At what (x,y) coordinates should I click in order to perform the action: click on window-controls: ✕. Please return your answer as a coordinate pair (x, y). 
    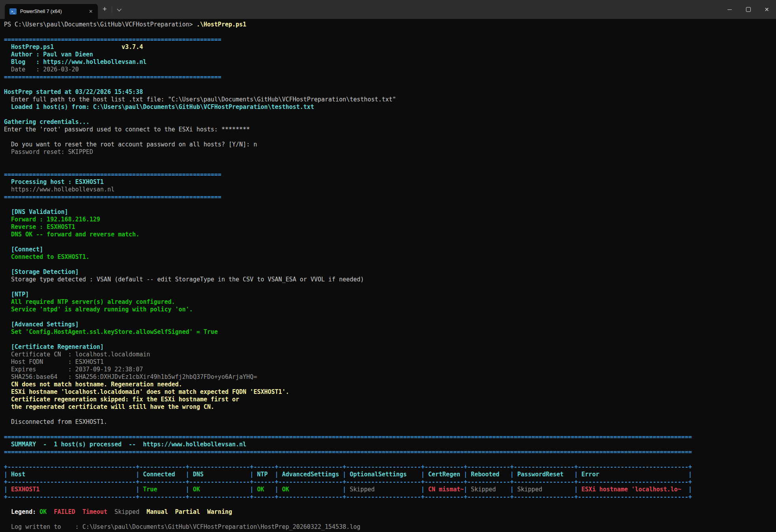
    Looking at the image, I should click on (748, 9).